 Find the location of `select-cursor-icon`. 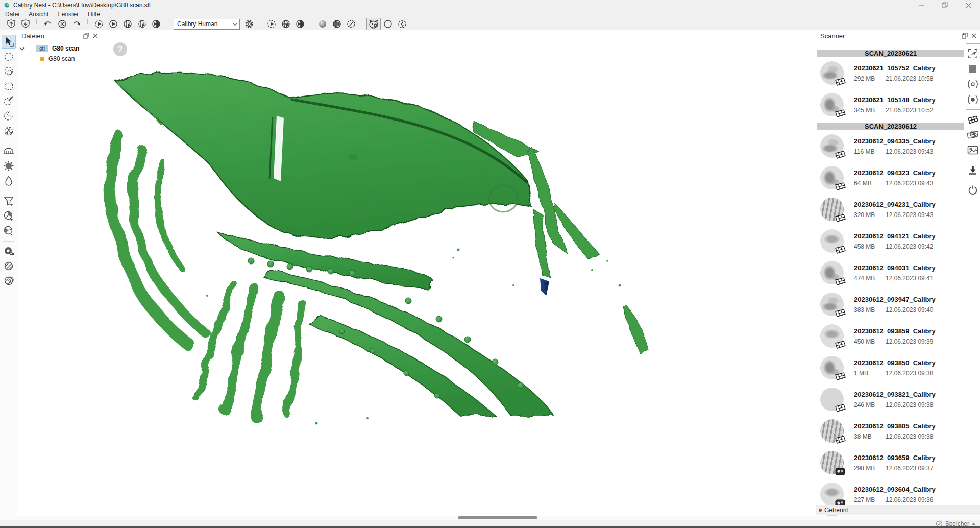

select-cursor-icon is located at coordinates (9, 42).